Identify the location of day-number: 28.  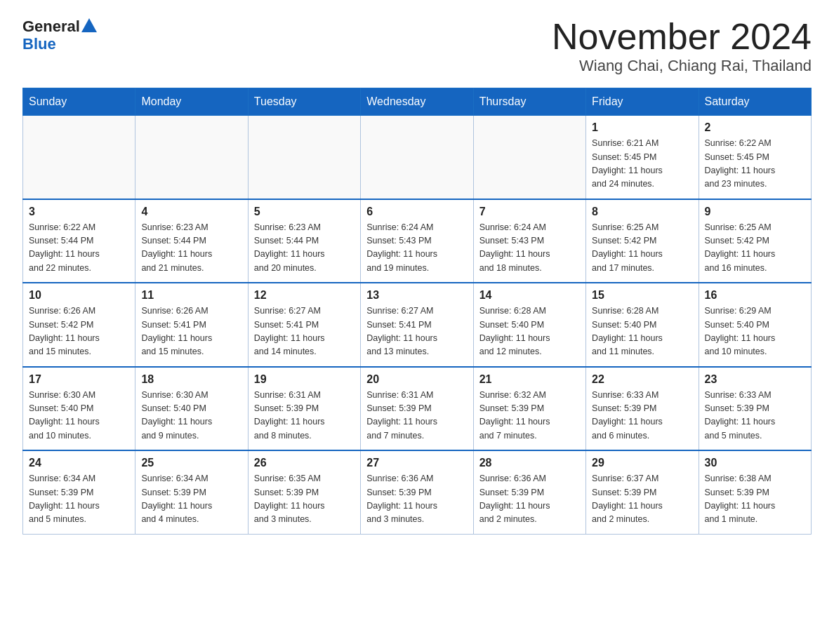
(529, 463).